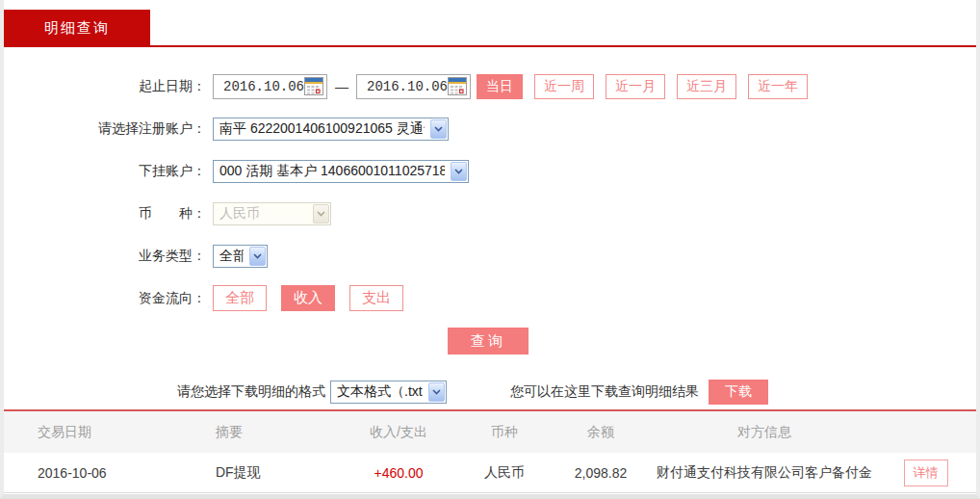 The height and width of the screenshot is (499, 980). What do you see at coordinates (105, 87) in the screenshot?
I see `date-range-label: 起止日期：` at bounding box center [105, 87].